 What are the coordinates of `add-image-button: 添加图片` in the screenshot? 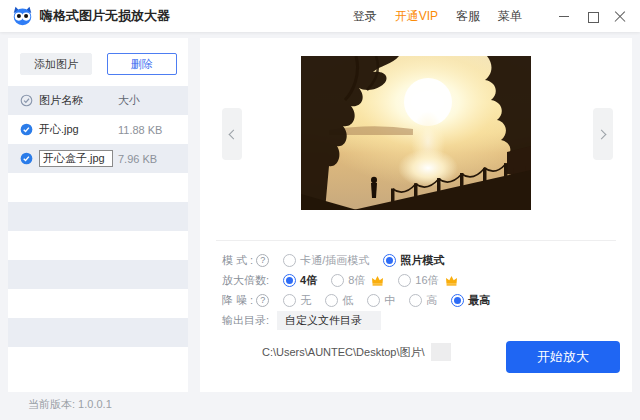 It's located at (56, 64).